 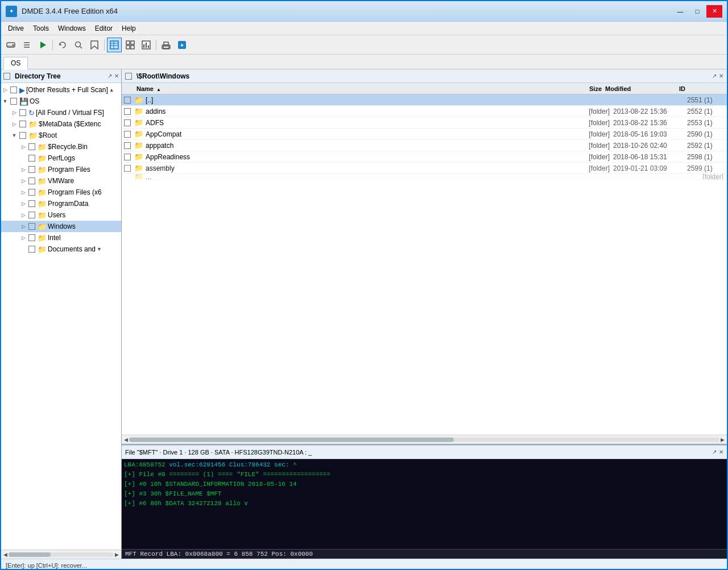 What do you see at coordinates (23, 124) in the screenshot?
I see `tree-cb-metadata` at bounding box center [23, 124].